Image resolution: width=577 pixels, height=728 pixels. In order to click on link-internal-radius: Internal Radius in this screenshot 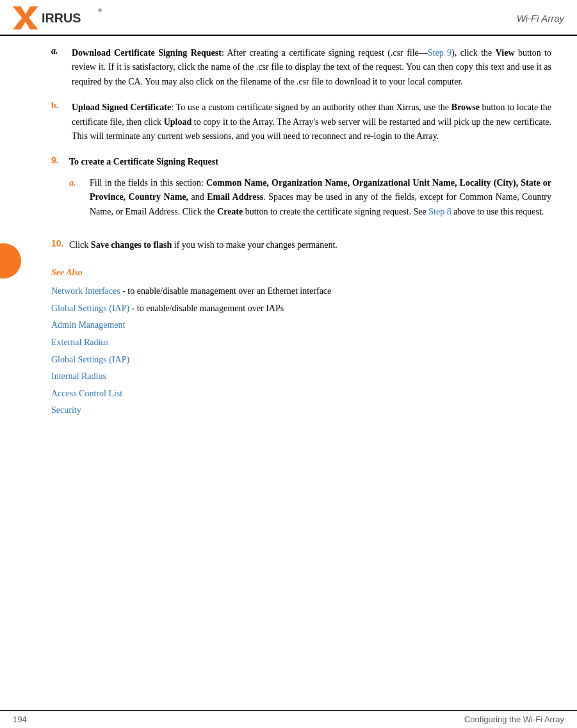, I will do `click(301, 376)`.